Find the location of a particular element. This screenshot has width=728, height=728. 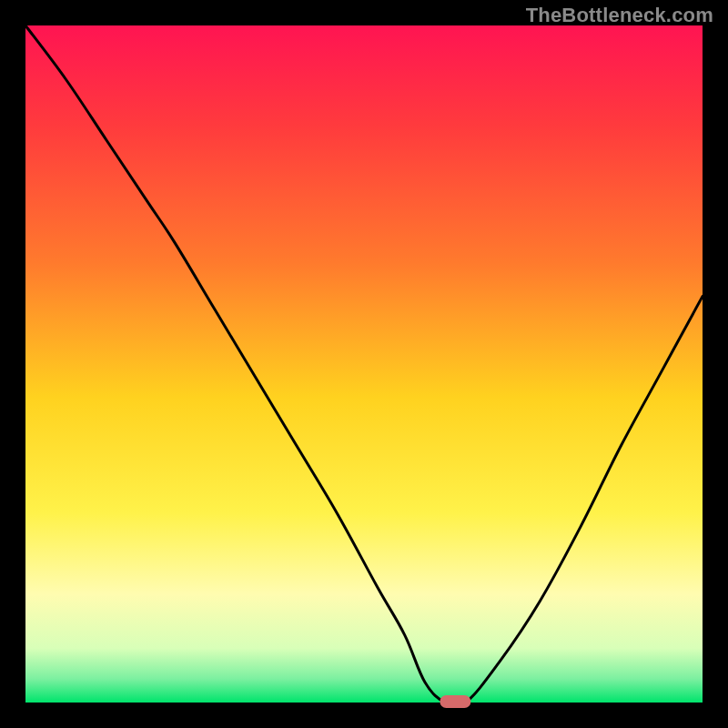

optimal-marker is located at coordinates (455, 702).